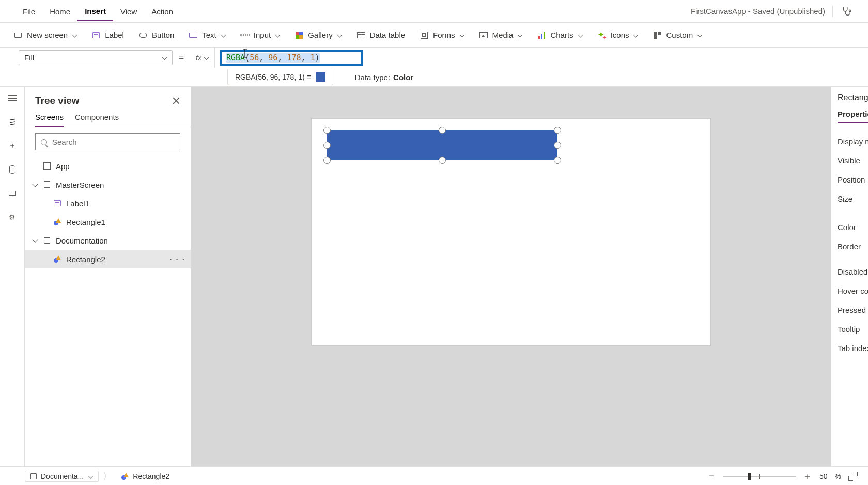 The image size is (868, 485). What do you see at coordinates (557, 160) in the screenshot?
I see `resize-handle-br` at bounding box center [557, 160].